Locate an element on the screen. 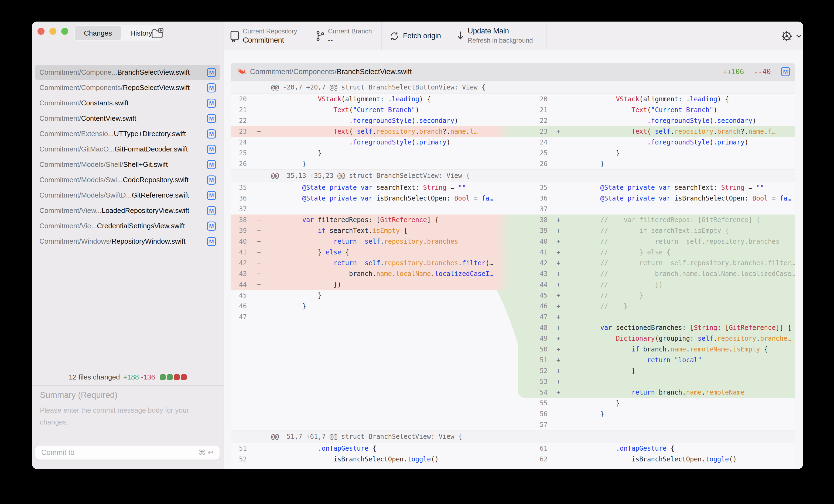  file-name: BranchSelectView.swift is located at coordinates (154, 72).